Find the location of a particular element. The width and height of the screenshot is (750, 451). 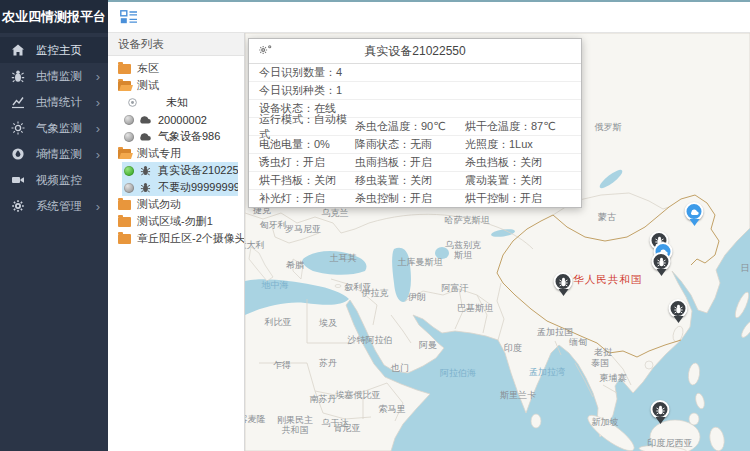

tree-device-3: 20000002 is located at coordinates (176, 120).